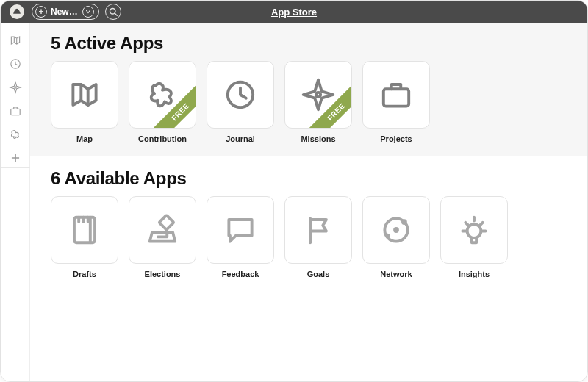 This screenshot has height=382, width=588. Describe the element at coordinates (396, 102) in the screenshot. I see `app-projects: Projects` at that location.